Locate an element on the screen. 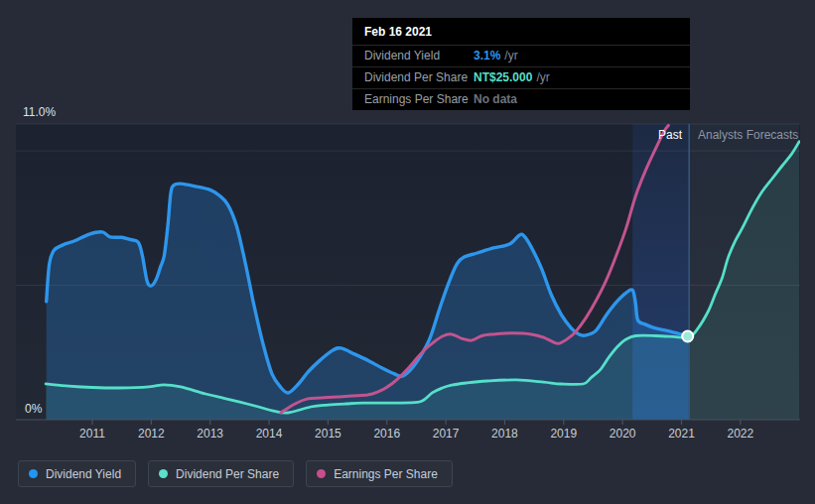 This screenshot has height=504, width=815. x-axis-label-2019: 2019 is located at coordinates (564, 434).